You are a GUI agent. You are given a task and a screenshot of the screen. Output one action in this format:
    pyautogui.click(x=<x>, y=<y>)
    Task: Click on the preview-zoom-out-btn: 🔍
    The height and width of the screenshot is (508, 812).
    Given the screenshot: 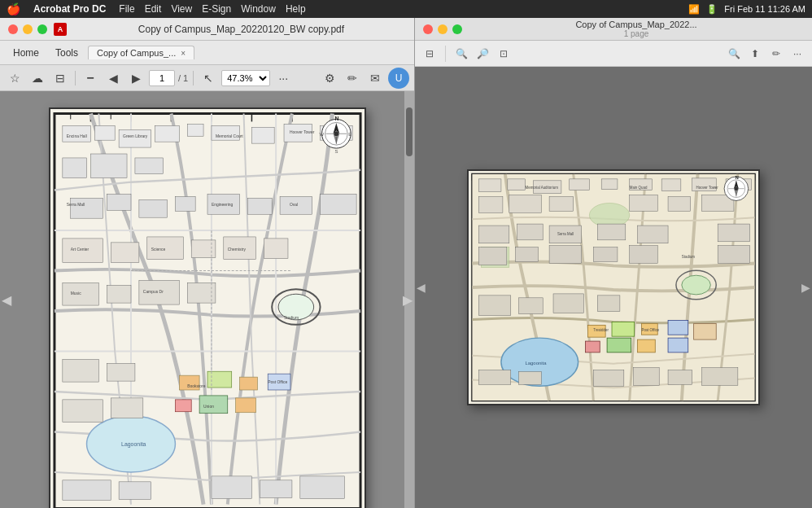 What is the action you would take?
    pyautogui.click(x=461, y=54)
    